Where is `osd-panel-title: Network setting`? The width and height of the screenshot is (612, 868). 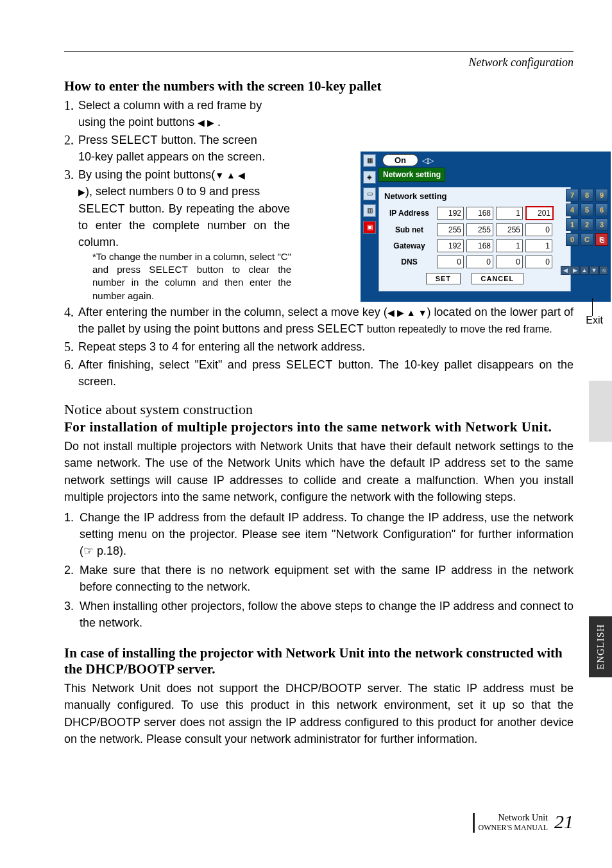
osd-panel-title: Network setting is located at coordinates (475, 196).